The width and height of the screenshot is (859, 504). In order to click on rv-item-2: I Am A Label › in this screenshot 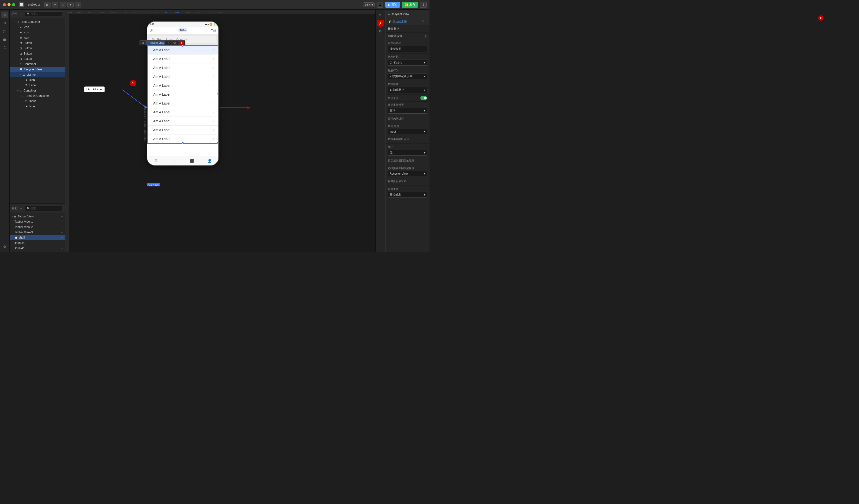, I will do `click(183, 68)`.